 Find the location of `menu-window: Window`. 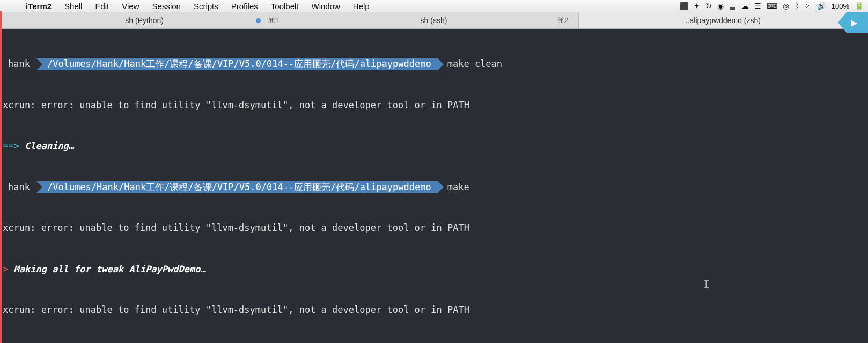

menu-window: Window is located at coordinates (326, 6).